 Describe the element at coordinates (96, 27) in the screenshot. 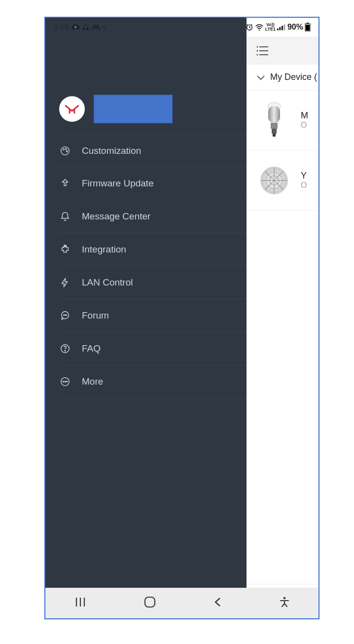

I see `m-icon` at that location.